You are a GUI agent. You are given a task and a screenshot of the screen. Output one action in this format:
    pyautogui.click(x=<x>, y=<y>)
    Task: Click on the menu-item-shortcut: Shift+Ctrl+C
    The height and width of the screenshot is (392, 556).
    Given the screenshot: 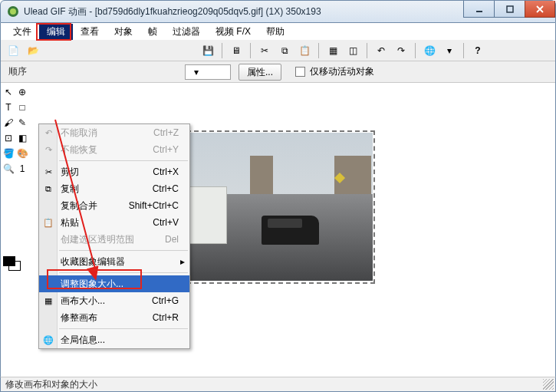 What is the action you would take?
    pyautogui.click(x=153, y=206)
    